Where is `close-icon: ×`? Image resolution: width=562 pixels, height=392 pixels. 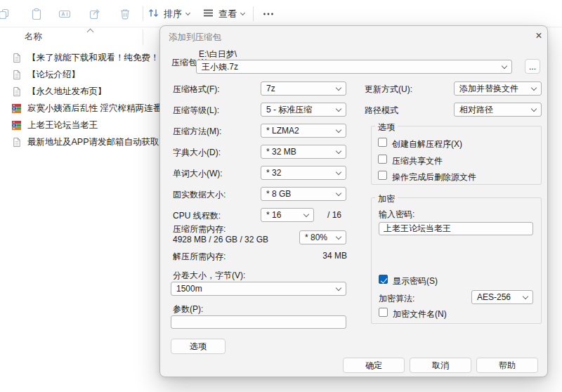
close-icon: × is located at coordinates (539, 36).